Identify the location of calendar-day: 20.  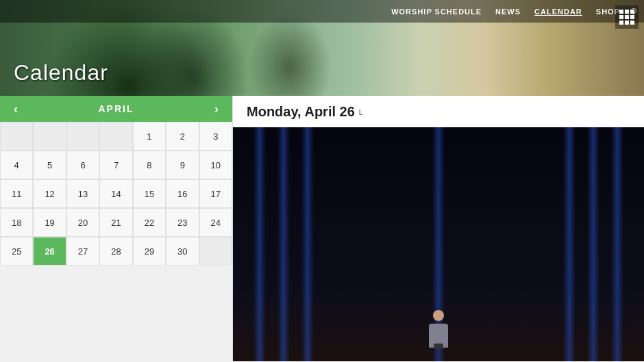
(83, 222).